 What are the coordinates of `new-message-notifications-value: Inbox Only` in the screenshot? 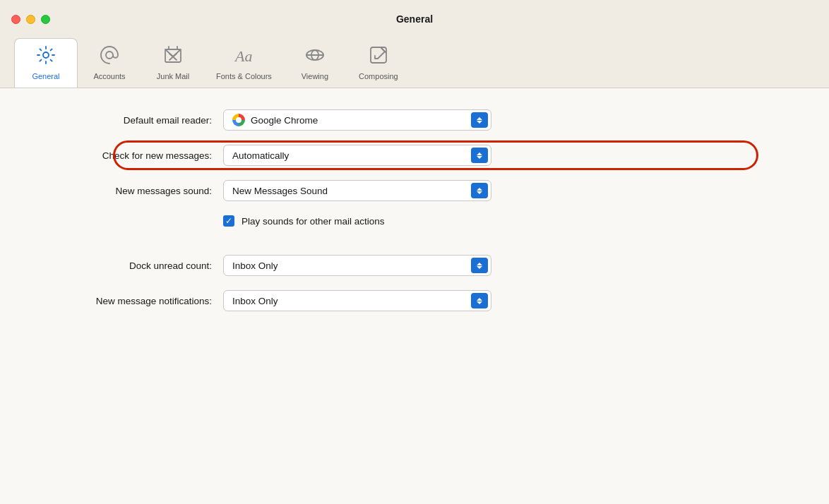 It's located at (256, 301).